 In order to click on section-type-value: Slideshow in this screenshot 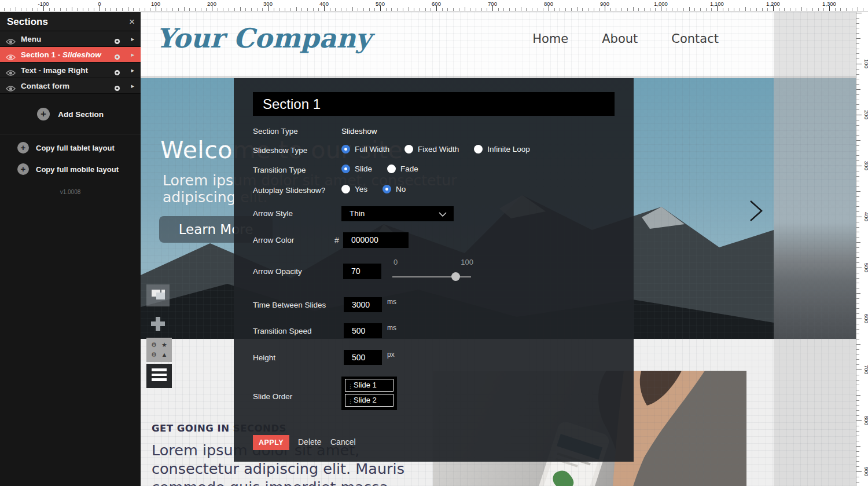, I will do `click(359, 131)`.